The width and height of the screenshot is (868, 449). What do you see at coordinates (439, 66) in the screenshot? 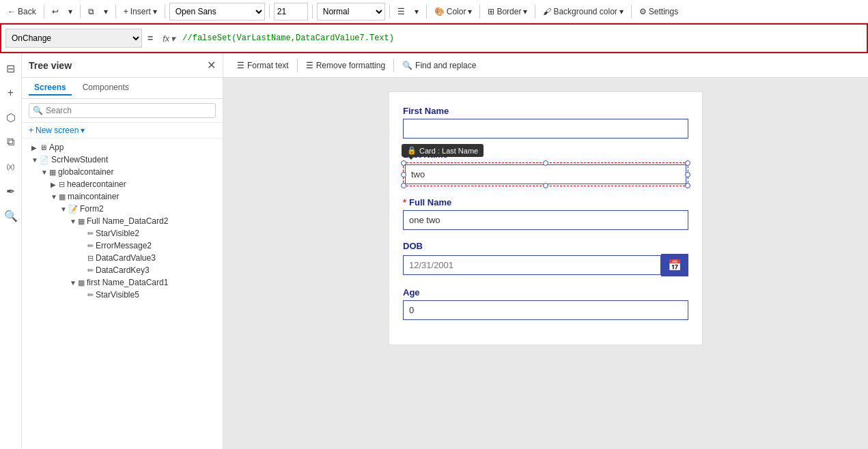
I see `find-replace-button: 🔍 Find and replace` at bounding box center [439, 66].